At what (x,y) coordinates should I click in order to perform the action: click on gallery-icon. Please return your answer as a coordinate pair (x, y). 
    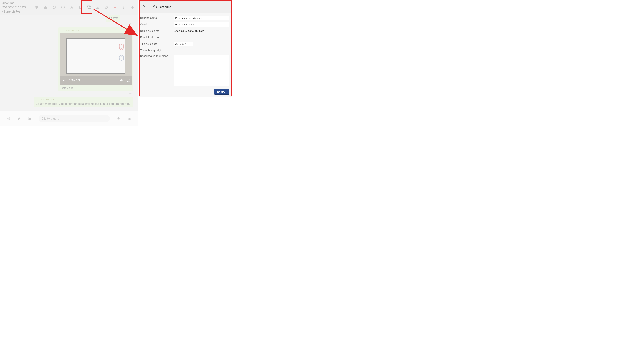
    Looking at the image, I should click on (30, 118).